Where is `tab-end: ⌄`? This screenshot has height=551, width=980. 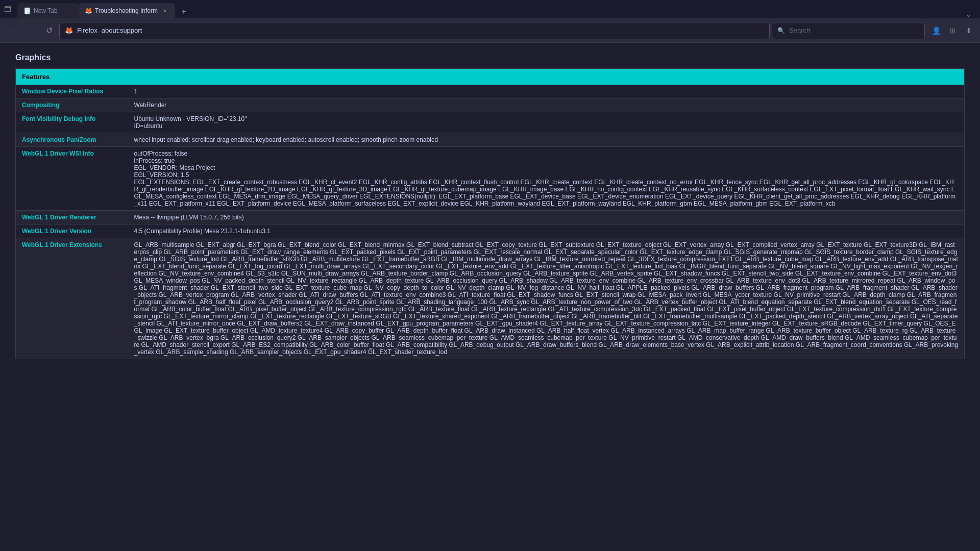
tab-end: ⌄ is located at coordinates (583, 14).